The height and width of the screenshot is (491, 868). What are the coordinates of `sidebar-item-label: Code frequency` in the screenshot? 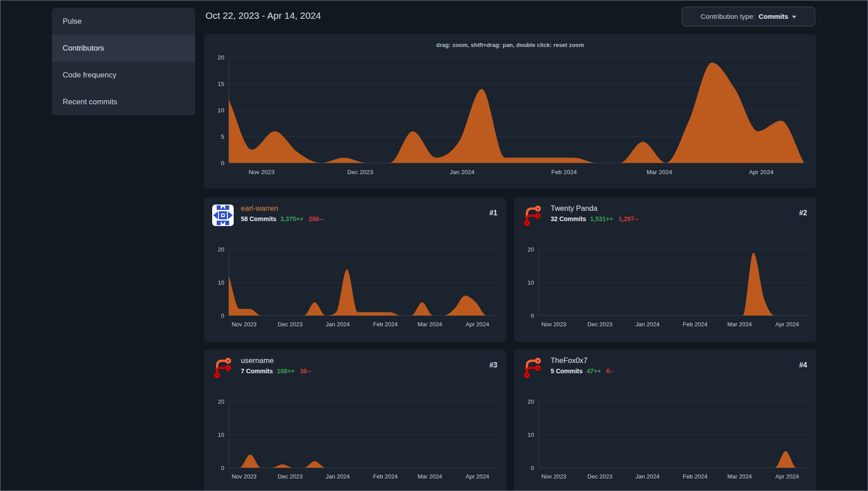 It's located at (90, 75).